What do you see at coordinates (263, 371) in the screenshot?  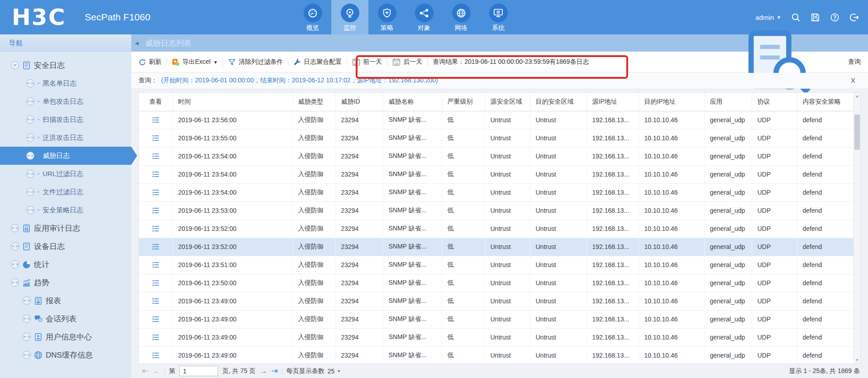 I see `next-page-icon: →` at bounding box center [263, 371].